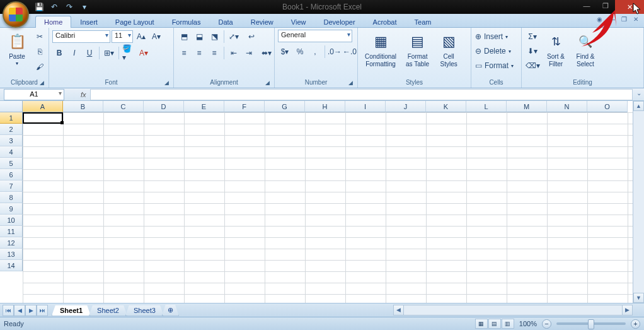 The width and height of the screenshot is (644, 330). What do you see at coordinates (262, 21) in the screenshot?
I see `tab-review: Review` at bounding box center [262, 21].